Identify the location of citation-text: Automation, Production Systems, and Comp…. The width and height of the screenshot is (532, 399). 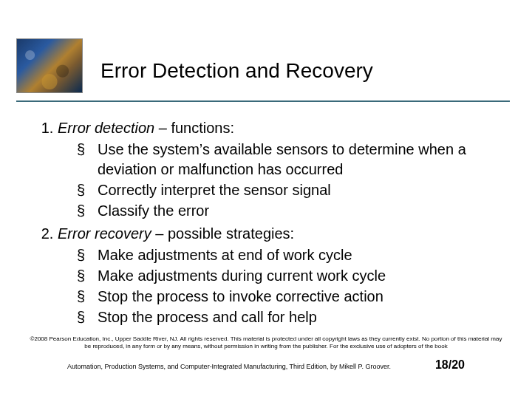
(229, 366).